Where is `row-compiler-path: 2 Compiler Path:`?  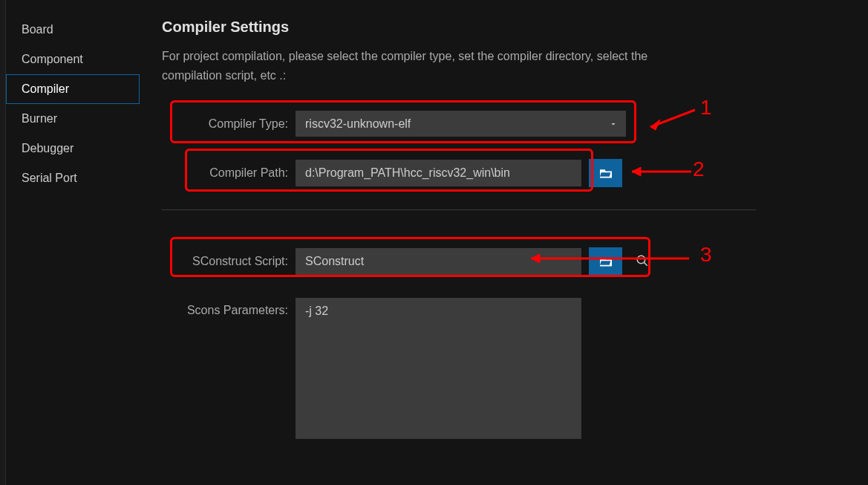
row-compiler-path: 2 Compiler Path: is located at coordinates (513, 173).